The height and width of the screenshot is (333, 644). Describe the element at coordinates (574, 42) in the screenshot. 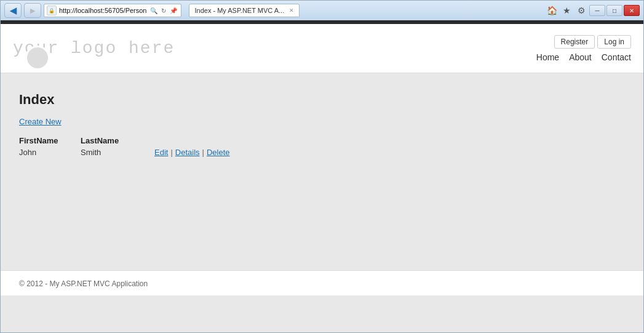

I see `register-button: Register` at that location.